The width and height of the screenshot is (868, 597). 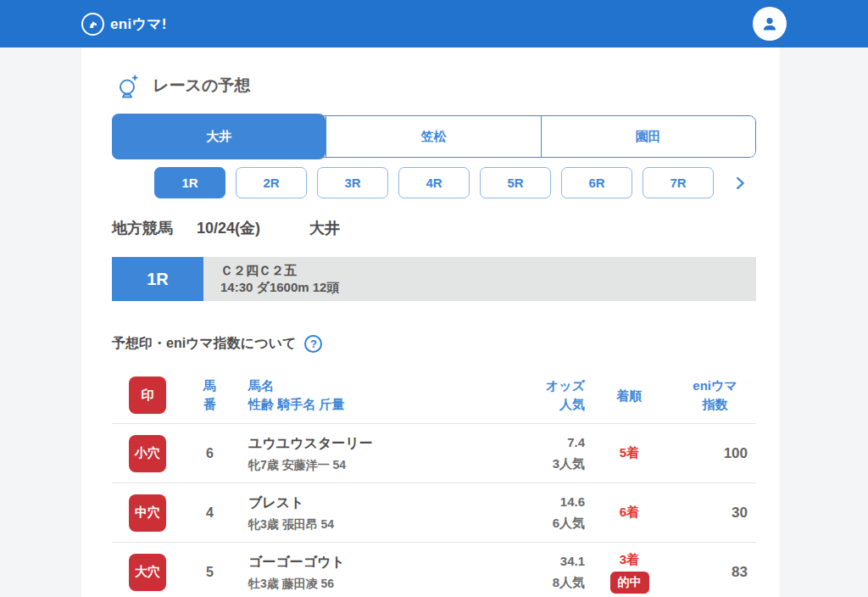 What do you see at coordinates (597, 183) in the screenshot?
I see `race-tab-6r: 6R` at bounding box center [597, 183].